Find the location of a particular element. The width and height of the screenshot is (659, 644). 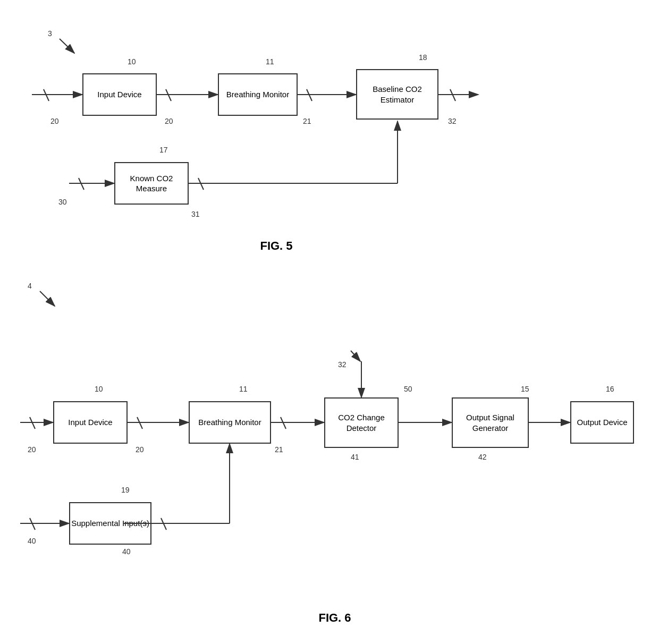

fig6-ref19: 19 is located at coordinates (125, 490).